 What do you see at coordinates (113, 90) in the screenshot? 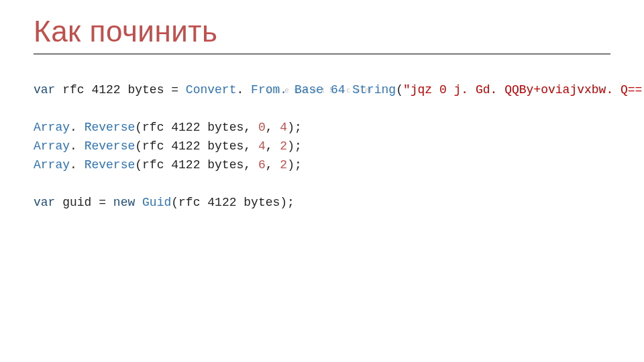
I see `identifier-rfcbytes: rfc 4122 bytes` at bounding box center [113, 90].